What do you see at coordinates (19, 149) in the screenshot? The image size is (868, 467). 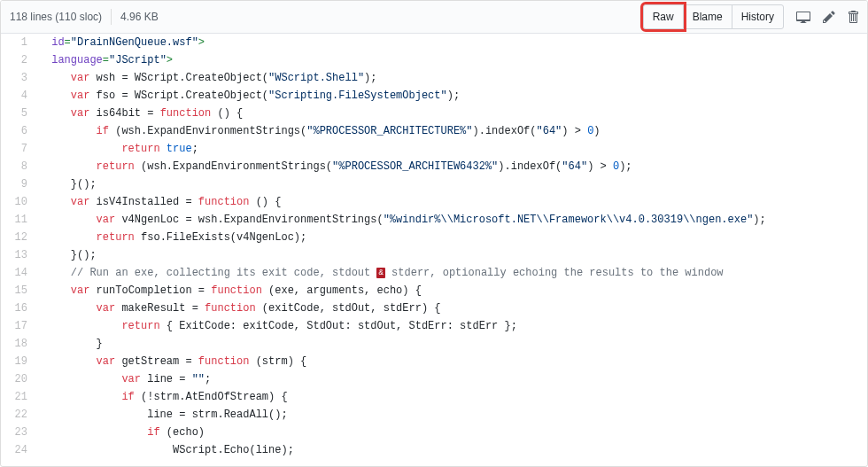 I see `blob-num: 7` at bounding box center [19, 149].